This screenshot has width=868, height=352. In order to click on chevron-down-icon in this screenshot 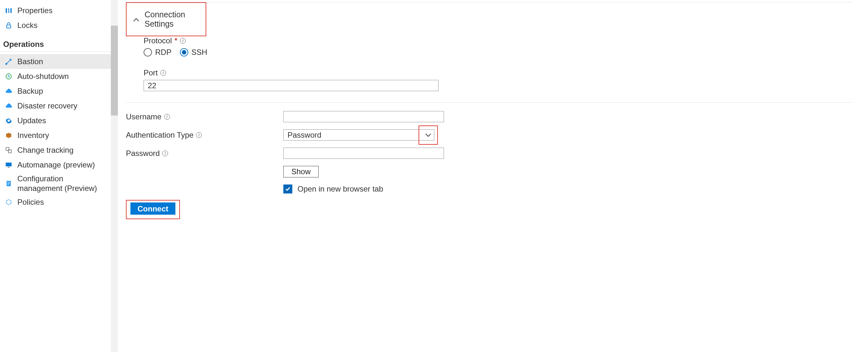, I will do `click(428, 135)`.